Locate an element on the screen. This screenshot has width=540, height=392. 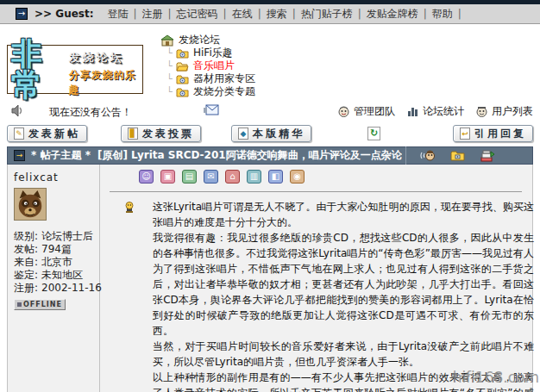
level-label: 级别: is located at coordinates (26, 236).